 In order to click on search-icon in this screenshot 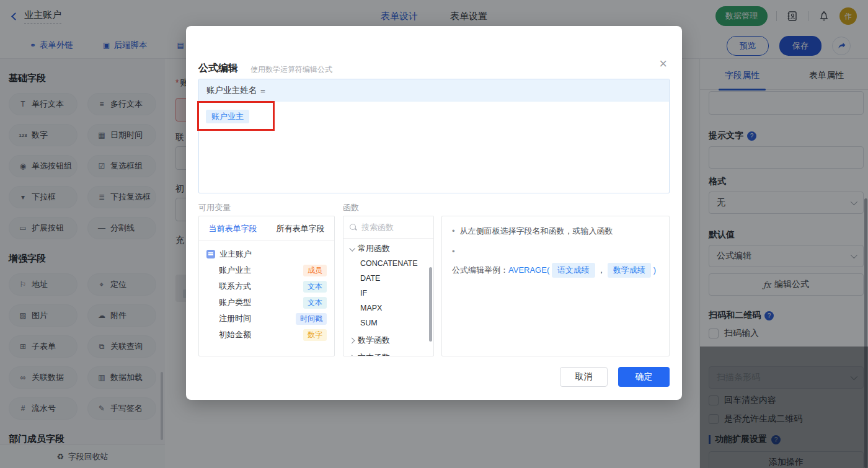, I will do `click(353, 227)`.